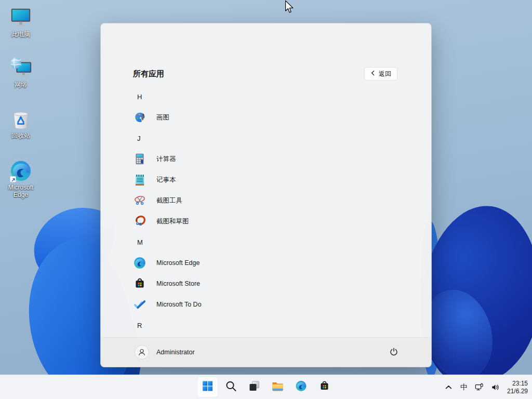 The width and height of the screenshot is (532, 399). What do you see at coordinates (394, 353) in the screenshot?
I see `power-button` at bounding box center [394, 353].